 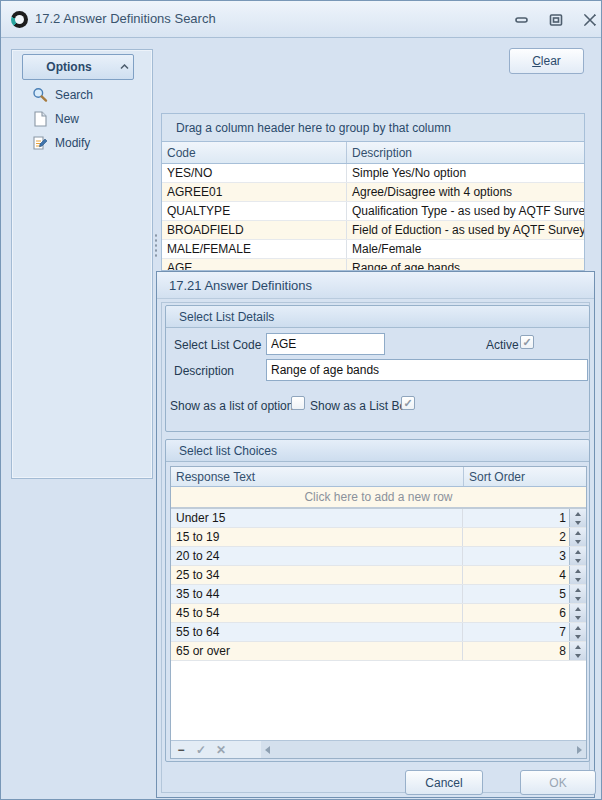 What do you see at coordinates (556, 20) in the screenshot?
I see `maximize-button` at bounding box center [556, 20].